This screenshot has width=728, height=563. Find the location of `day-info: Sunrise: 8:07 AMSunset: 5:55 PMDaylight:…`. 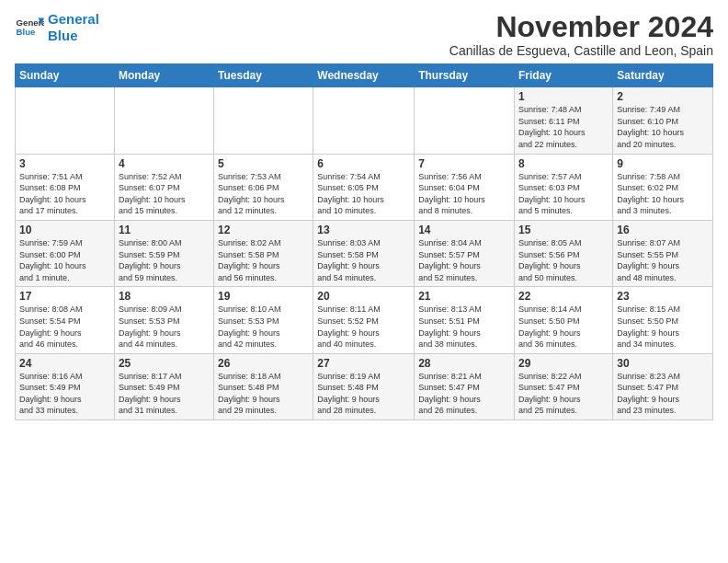

day-info: Sunrise: 8:07 AMSunset: 5:55 PMDaylight:… is located at coordinates (663, 260).